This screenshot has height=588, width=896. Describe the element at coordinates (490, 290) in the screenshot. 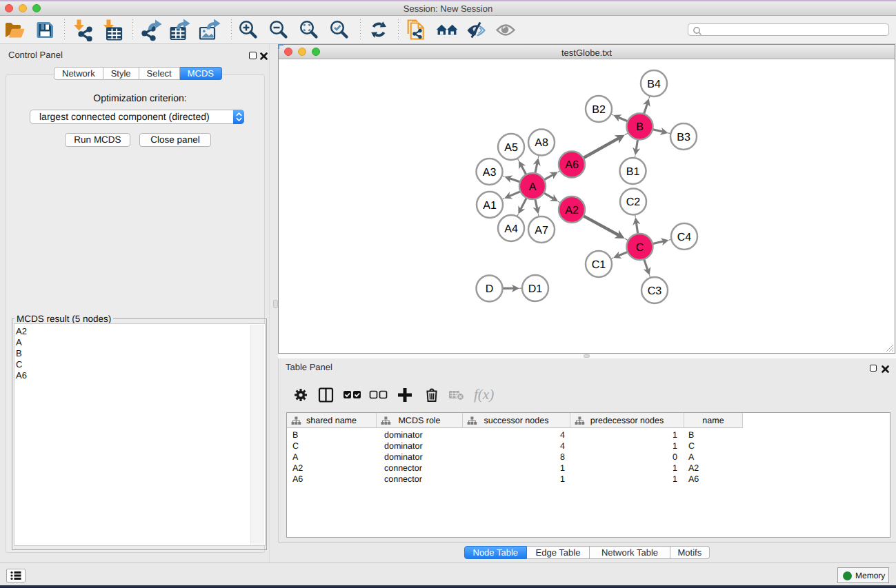

I see `svg-text: D` at that location.